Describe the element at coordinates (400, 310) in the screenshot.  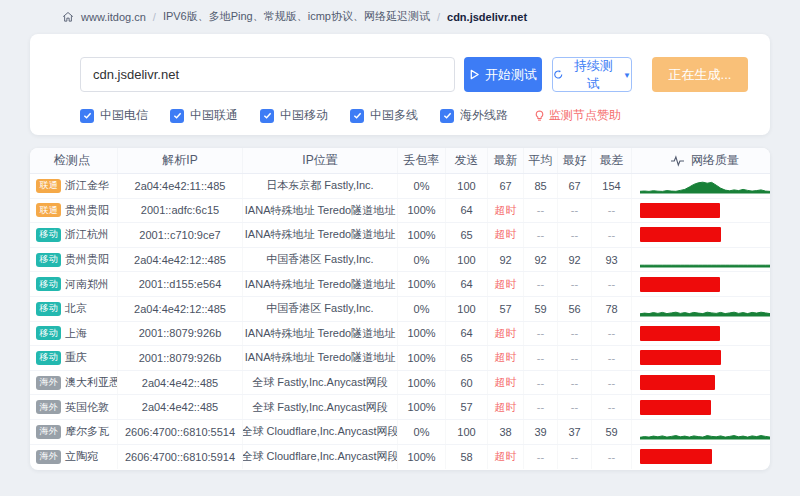
I see `table-row: 移动 北京 2a04:4e42:12::485 中国香港区 Fastly,Inc…` at that location.